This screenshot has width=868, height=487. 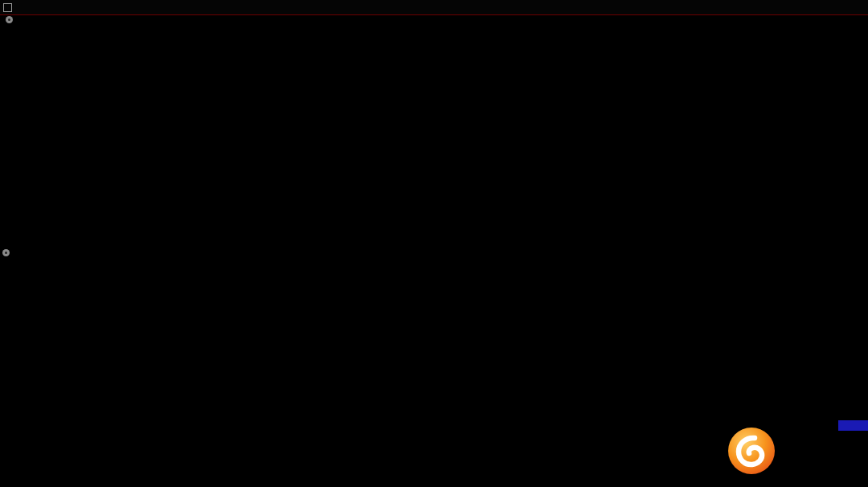 What do you see at coordinates (6, 252) in the screenshot?
I see `indicator-collapse-icon` at bounding box center [6, 252].